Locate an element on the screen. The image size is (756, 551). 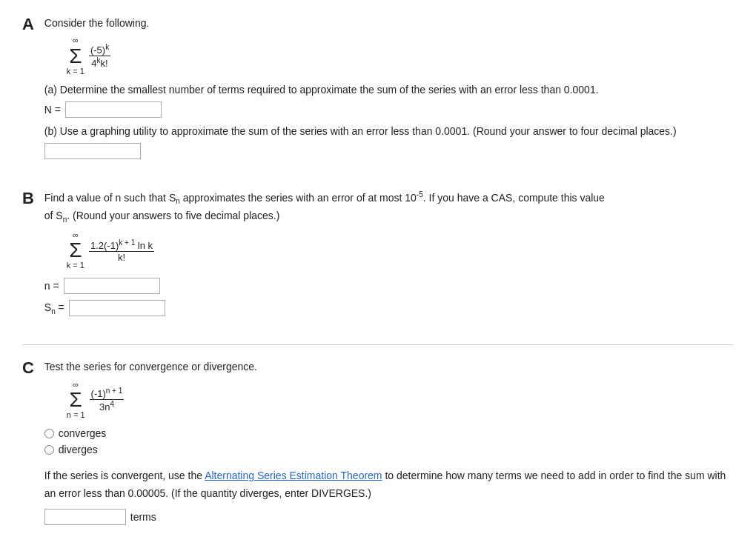
part-a-block: (a) Determine the smallest number of ter… is located at coordinates (360, 101).